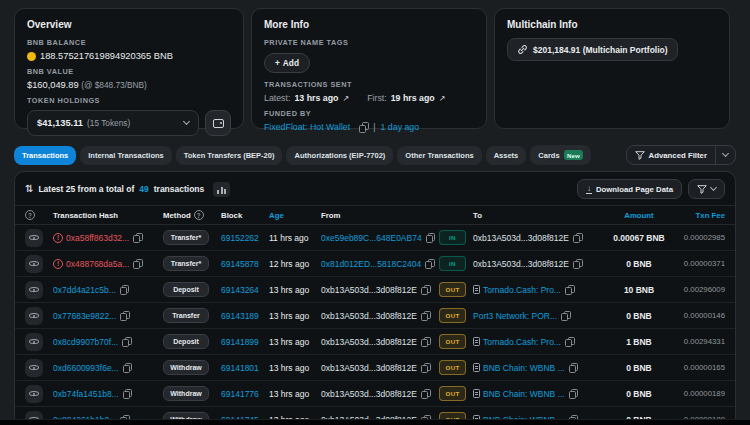 The image size is (750, 425). Describe the element at coordinates (287, 63) in the screenshot. I see `add-private-tag-button: + Add` at that location.